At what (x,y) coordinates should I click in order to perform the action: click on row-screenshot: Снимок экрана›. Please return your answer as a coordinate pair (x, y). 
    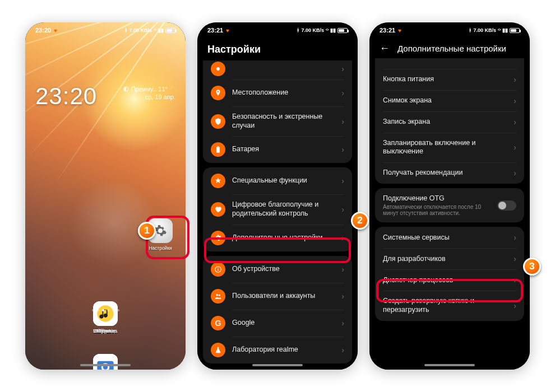
    Looking at the image, I should click on (450, 101).